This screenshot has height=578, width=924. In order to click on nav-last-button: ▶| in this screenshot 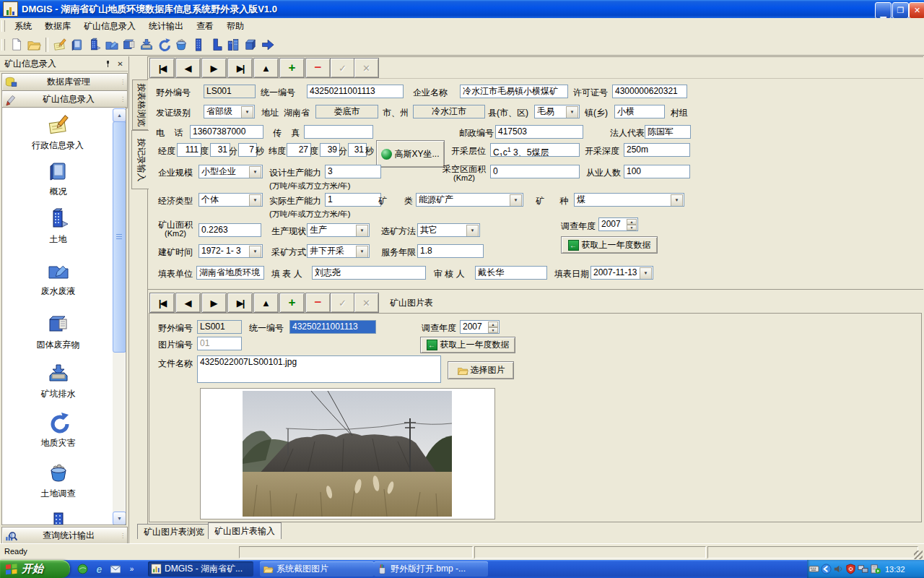, I will do `click(240, 68)`.